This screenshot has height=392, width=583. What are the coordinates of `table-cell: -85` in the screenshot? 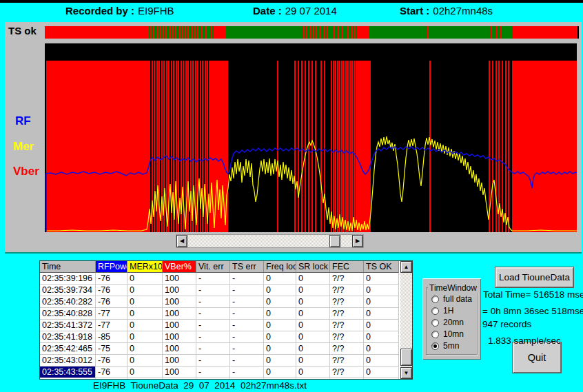 It's located at (112, 338).